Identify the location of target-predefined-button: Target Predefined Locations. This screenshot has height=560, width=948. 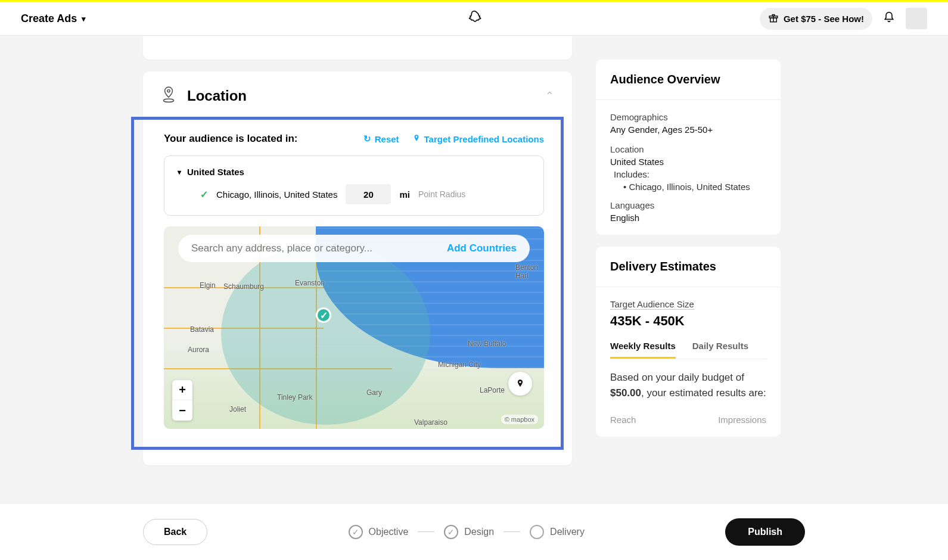
(478, 139).